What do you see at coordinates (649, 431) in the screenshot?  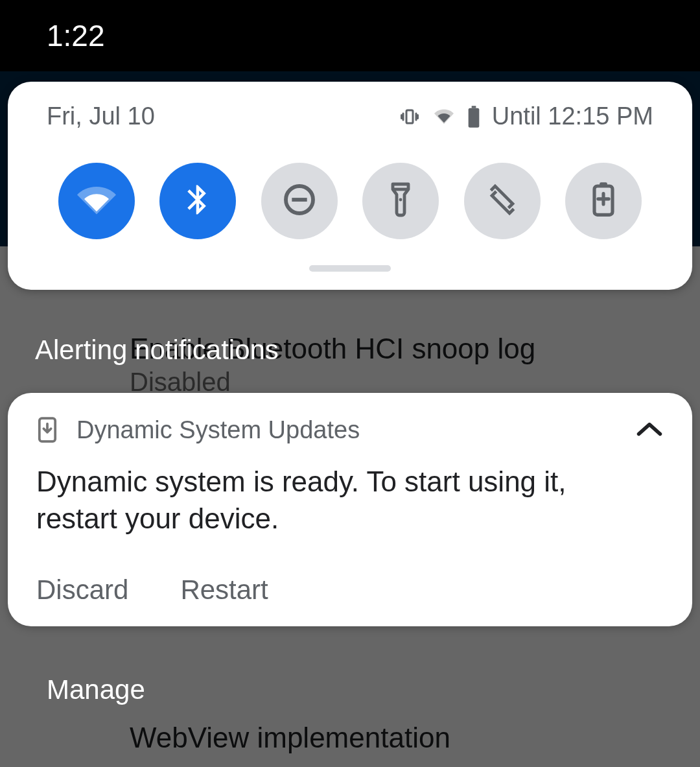 I see `collapse-button` at bounding box center [649, 431].